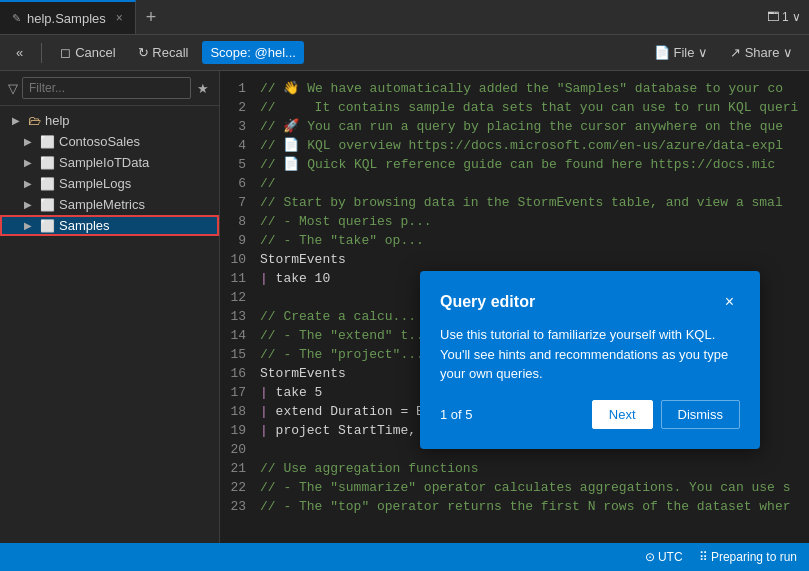 Image resolution: width=809 pixels, height=571 pixels. I want to click on recall-button: ↻ Recall, so click(164, 52).